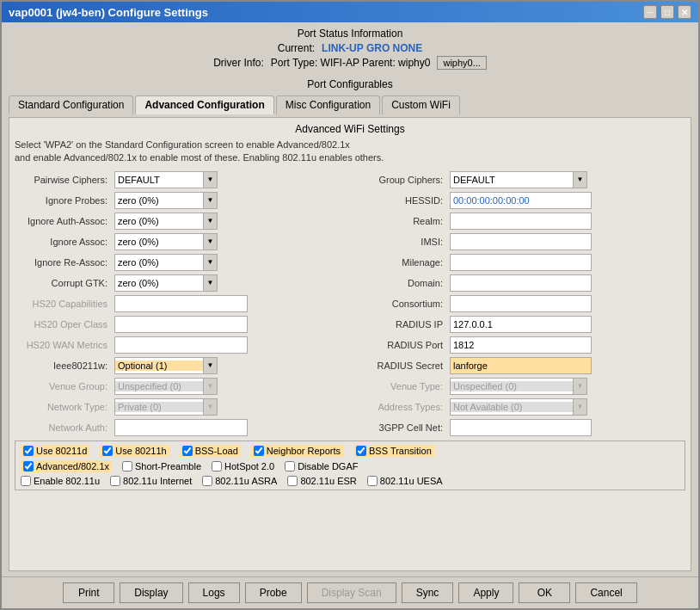 This screenshot has height=610, width=700. Describe the element at coordinates (151, 481) in the screenshot. I see `80211u-internet-item: 802.11u Internet` at that location.